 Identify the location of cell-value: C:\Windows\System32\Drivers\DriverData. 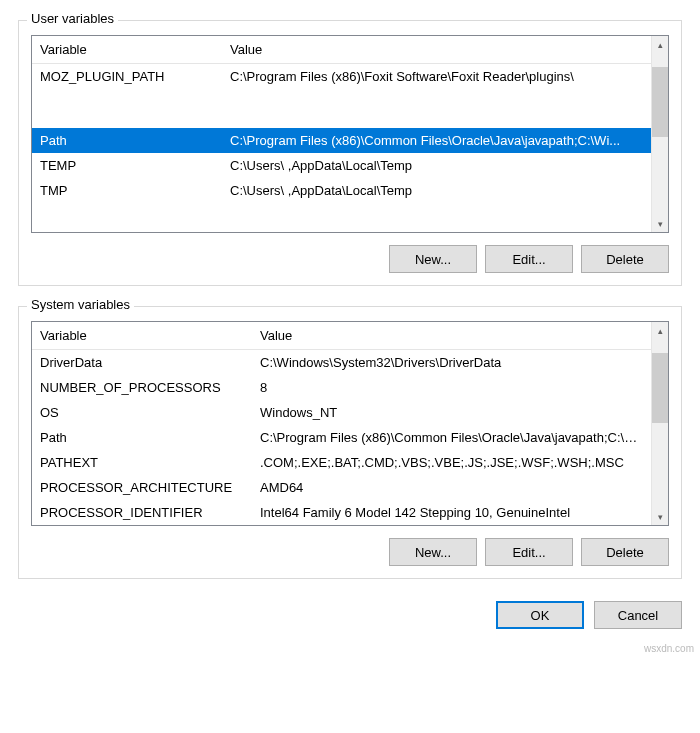
(452, 362).